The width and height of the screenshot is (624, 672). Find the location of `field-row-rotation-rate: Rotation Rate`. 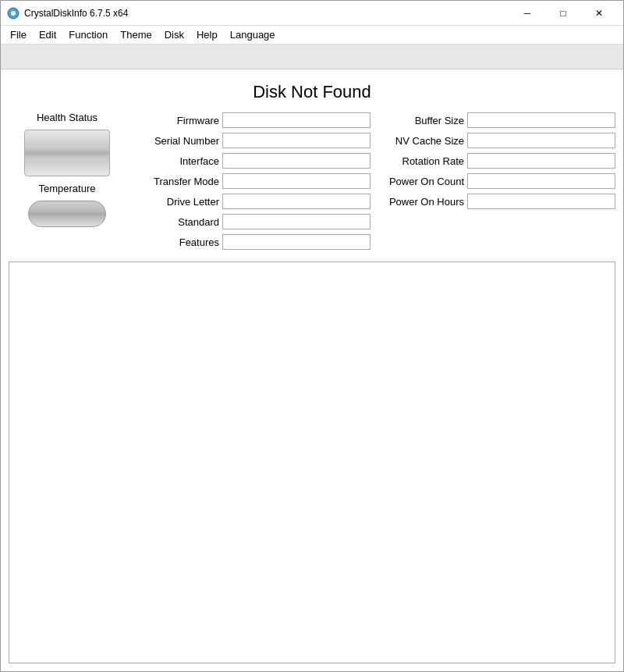

field-row-rotation-rate: Rotation Rate is located at coordinates (497, 161).